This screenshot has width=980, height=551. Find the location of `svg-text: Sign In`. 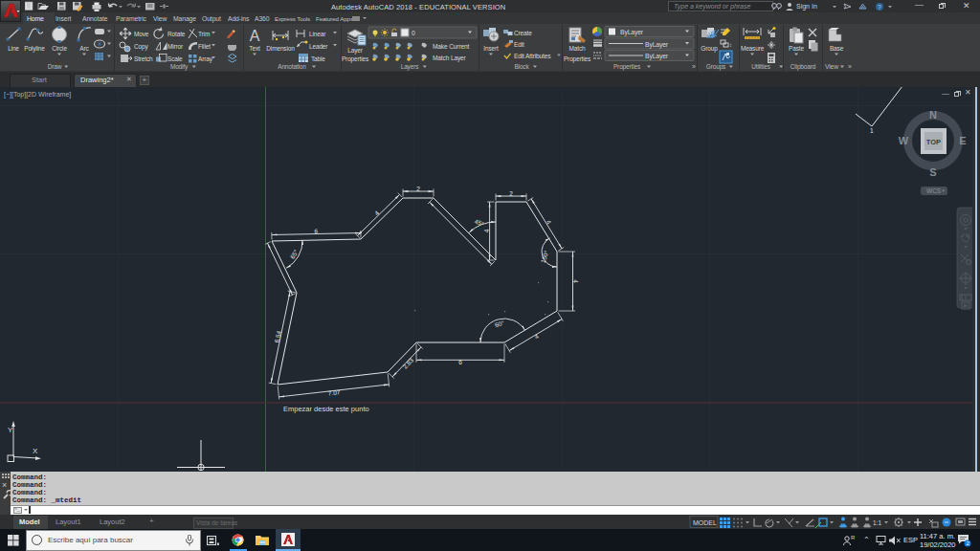

svg-text: Sign In is located at coordinates (807, 7).